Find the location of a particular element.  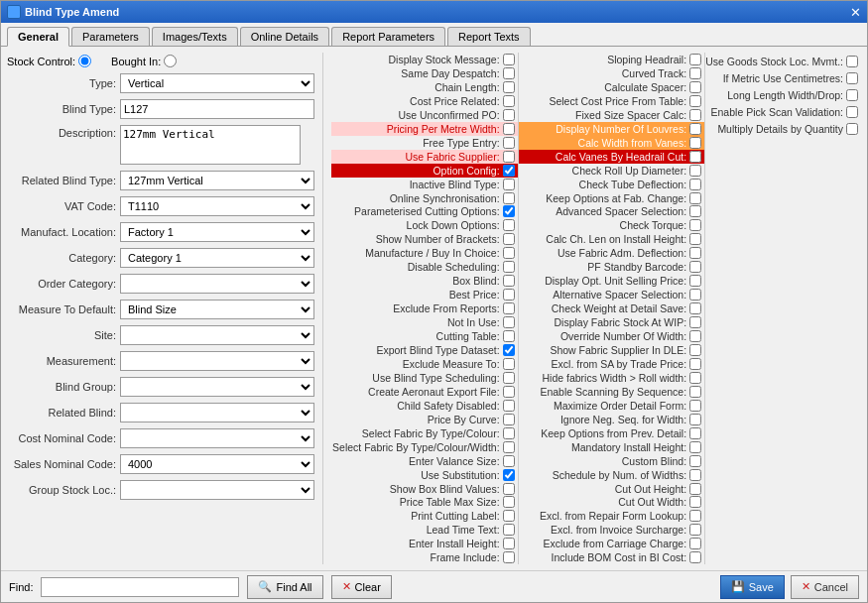

cb-parameterised-cutting-input is located at coordinates (509, 211).